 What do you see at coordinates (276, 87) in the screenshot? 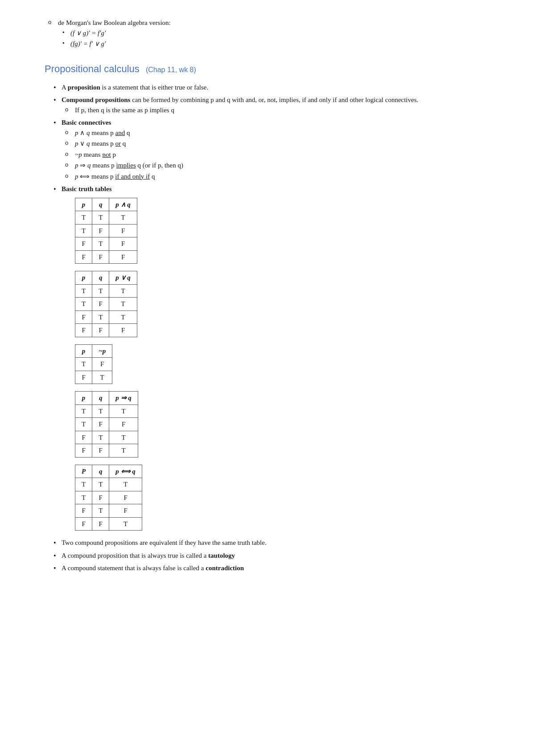
I see `proposition-bullet: A proposition is a statement that is eit…` at bounding box center [276, 87].